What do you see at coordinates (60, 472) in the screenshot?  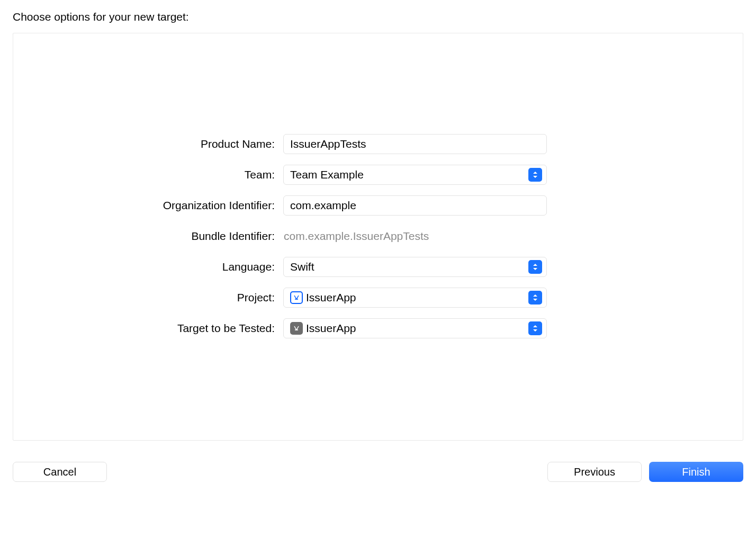 I see `cancel-button: Cancel` at bounding box center [60, 472].